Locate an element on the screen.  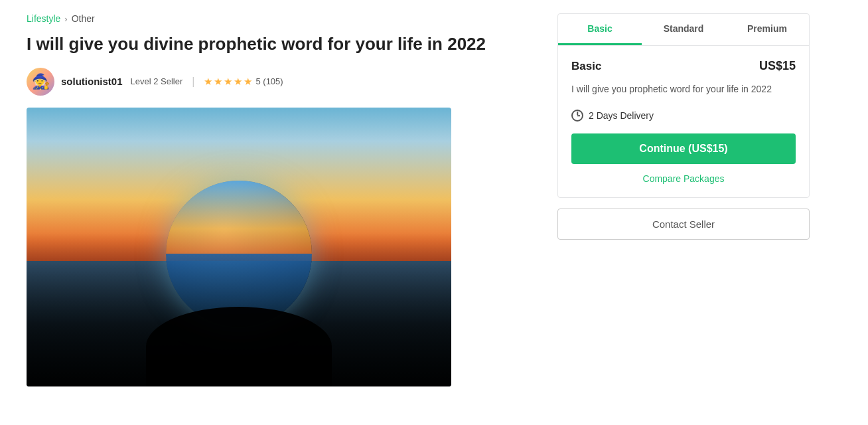
compare-packages-link: Compare Packages is located at coordinates (684, 179).